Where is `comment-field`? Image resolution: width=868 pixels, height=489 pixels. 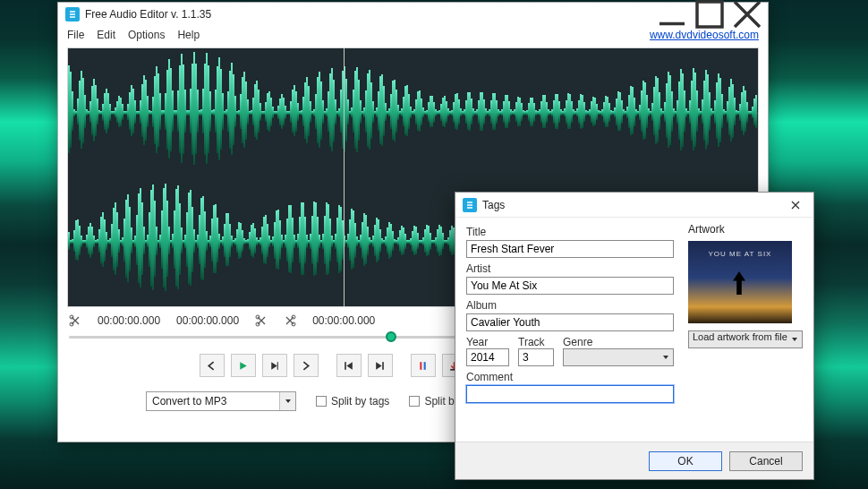
comment-field is located at coordinates (570, 394).